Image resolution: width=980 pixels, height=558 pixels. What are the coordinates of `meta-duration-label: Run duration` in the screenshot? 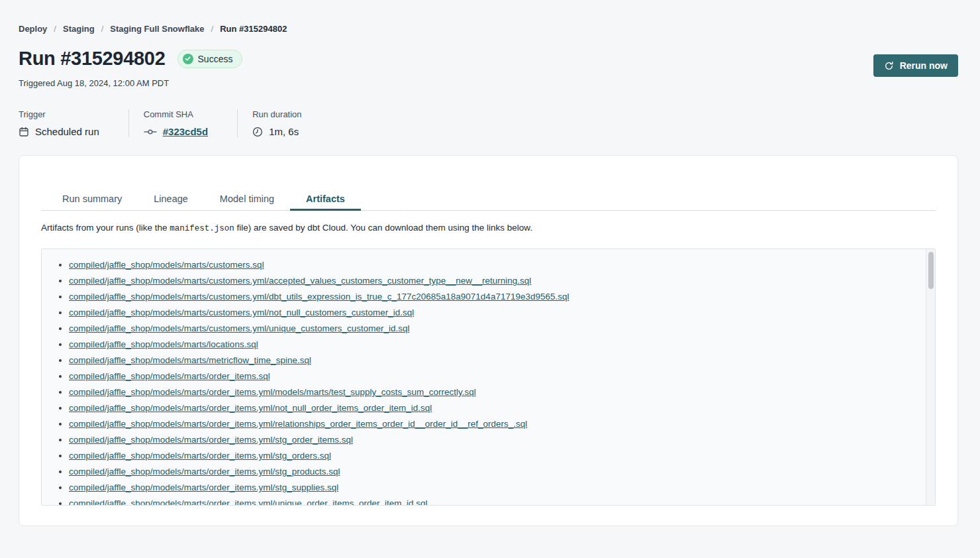 It's located at (277, 114).